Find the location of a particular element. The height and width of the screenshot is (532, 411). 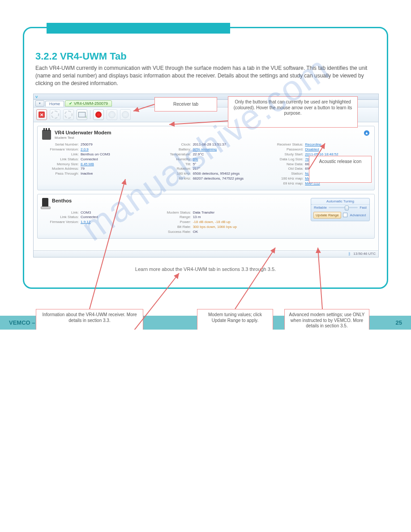

check-icon: ✔ is located at coordinates (71, 103).